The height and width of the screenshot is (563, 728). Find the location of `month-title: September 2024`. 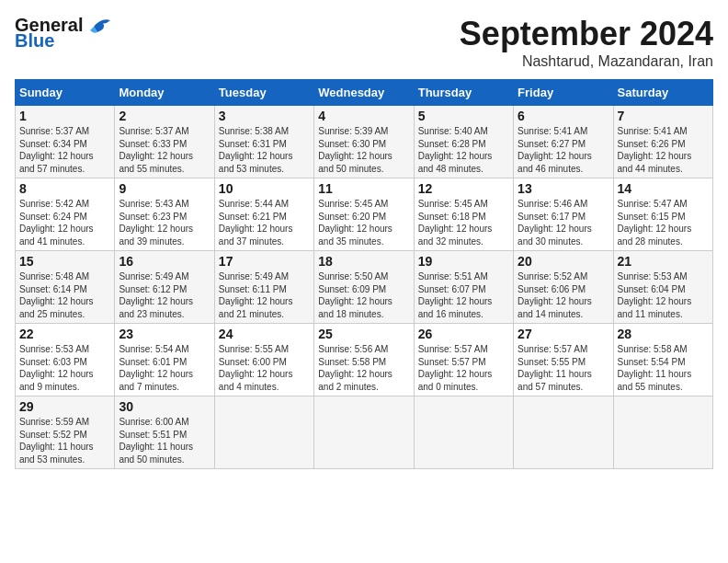

month-title: September 2024 is located at coordinates (586, 34).